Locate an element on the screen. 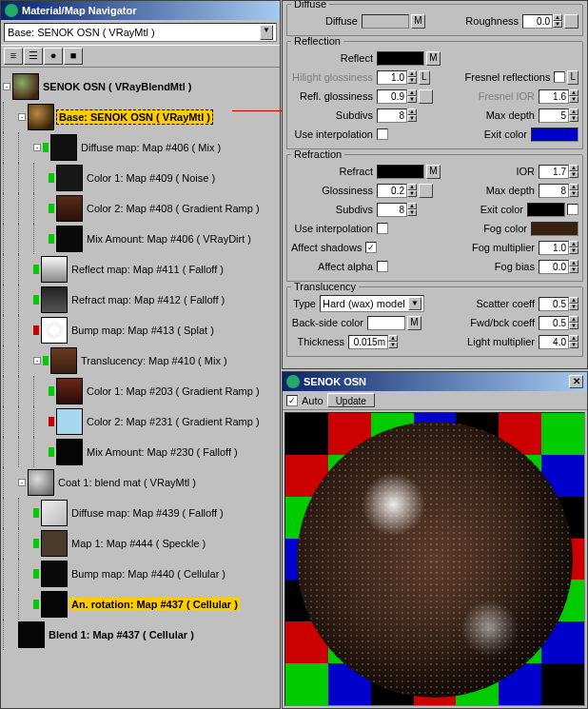 The height and width of the screenshot is (709, 588). refr-maxdepth-spinner: ▲▼ is located at coordinates (559, 190).